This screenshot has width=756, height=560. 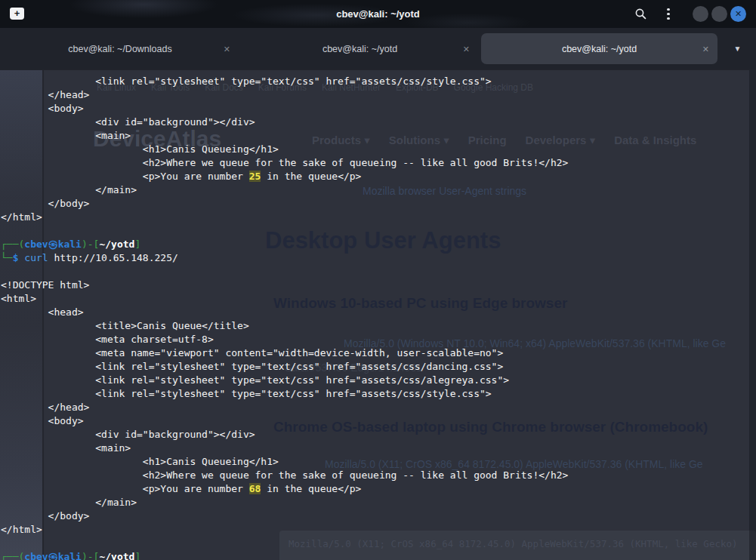 I want to click on search-highlight: 68, so click(x=255, y=489).